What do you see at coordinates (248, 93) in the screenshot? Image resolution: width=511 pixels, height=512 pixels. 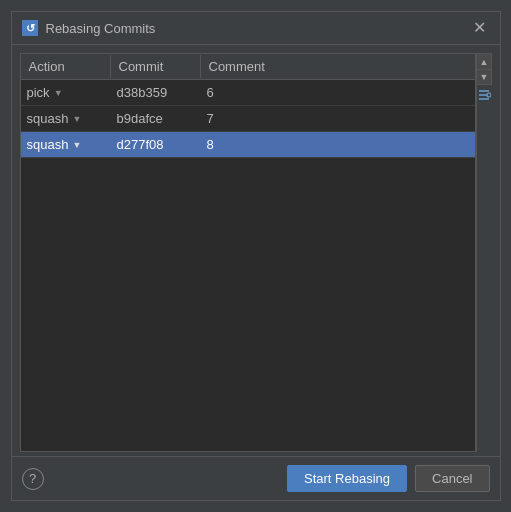 I see `table-row: pick ▼ d38b359 6` at bounding box center [248, 93].